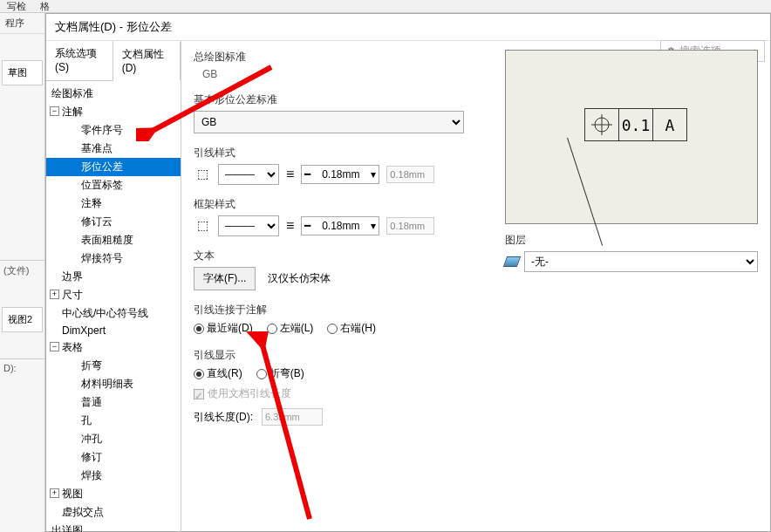 This screenshot has width=771, height=532. What do you see at coordinates (113, 476) in the screenshot?
I see `tree-weld-table: 焊接` at bounding box center [113, 476].